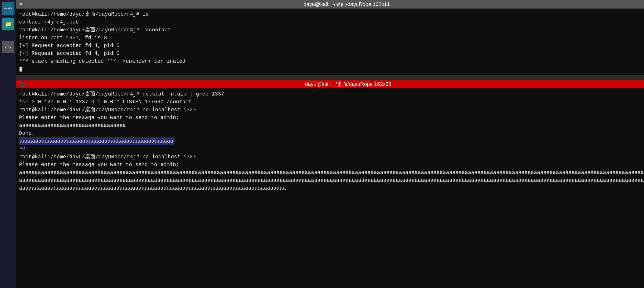 Image resolution: width=644 pixels, height=288 pixels. Describe the element at coordinates (333, 4) in the screenshot. I see `terminal-top-title: dayu@kali: ~/桌面/dayuRope 162x11` at that location.